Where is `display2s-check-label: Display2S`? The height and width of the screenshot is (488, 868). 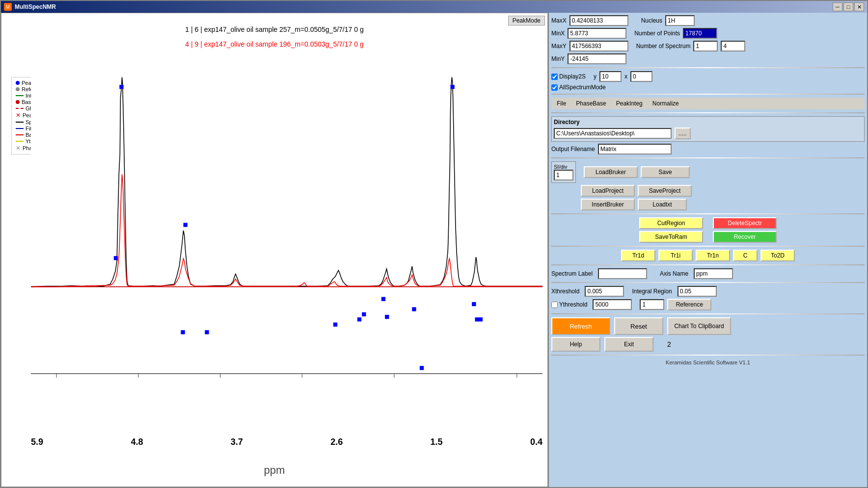
display2s-check-label: Display2S is located at coordinates (569, 77).